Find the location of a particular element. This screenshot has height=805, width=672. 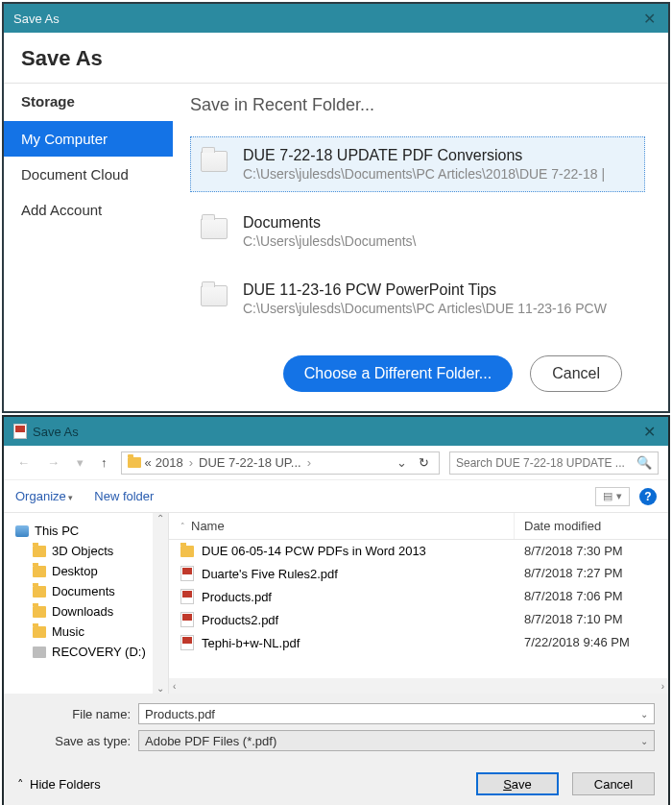

sidebar-item-label: Add Account is located at coordinates (61, 209).